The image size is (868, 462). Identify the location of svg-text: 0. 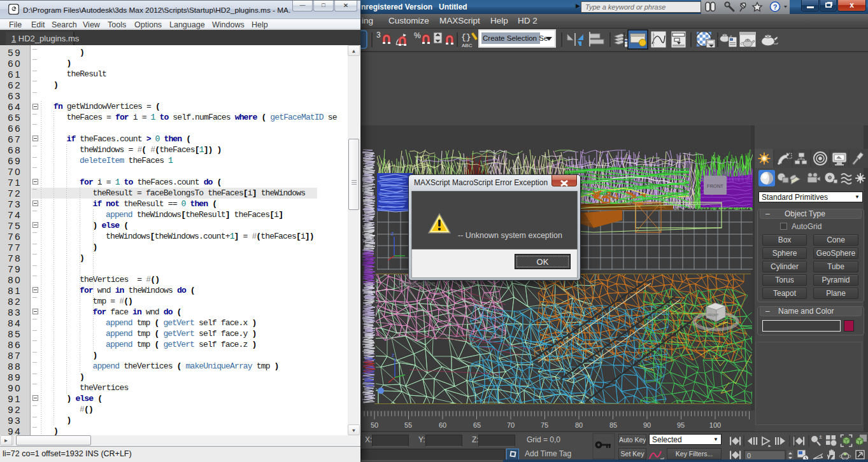
(749, 456).